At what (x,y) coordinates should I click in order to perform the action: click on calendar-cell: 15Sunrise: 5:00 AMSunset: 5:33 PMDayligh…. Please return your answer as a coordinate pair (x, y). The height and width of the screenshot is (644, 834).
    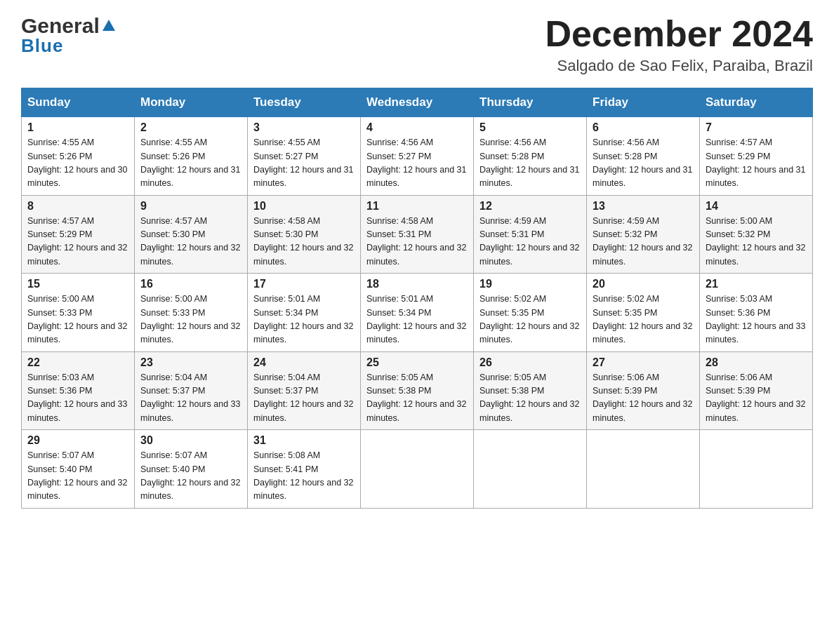
    Looking at the image, I should click on (79, 313).